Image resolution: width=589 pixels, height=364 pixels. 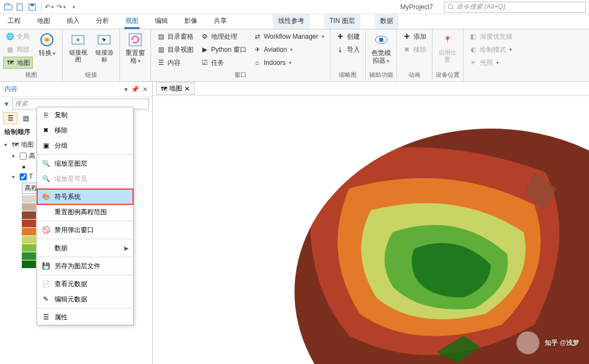 What do you see at coordinates (414, 75) in the screenshot?
I see `group-anim-label: 动画` at bounding box center [414, 75].